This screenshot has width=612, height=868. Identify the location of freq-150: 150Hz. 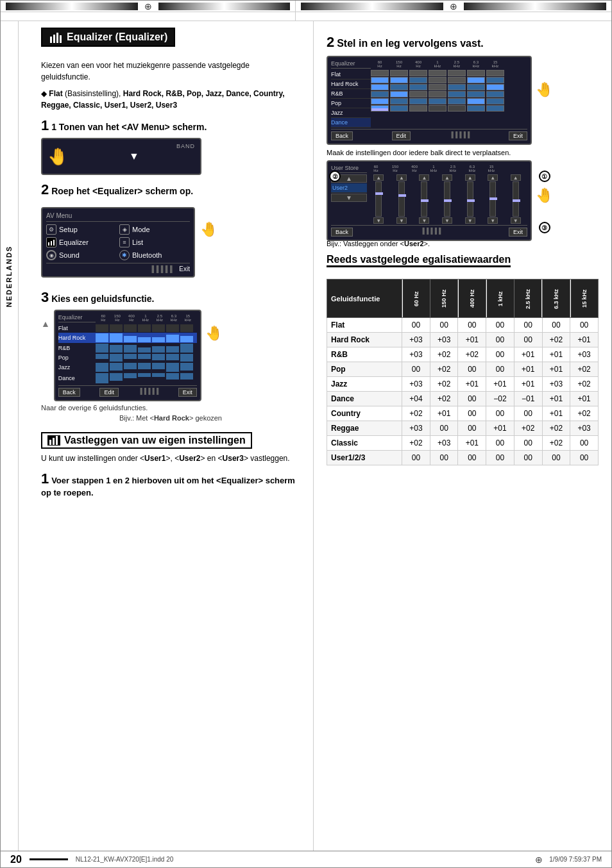
(117, 318).